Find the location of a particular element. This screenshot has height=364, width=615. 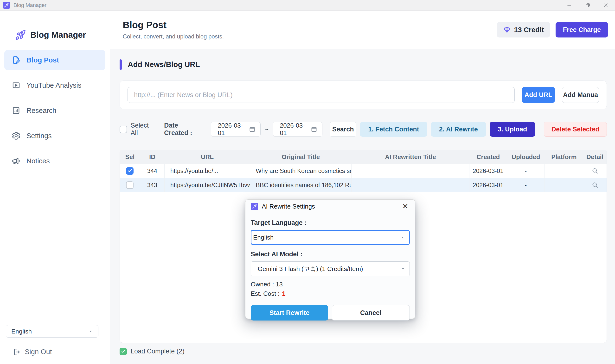

ai-rewrite-settings-dialog: AI Rewrite Settings ✕ Target Language : … is located at coordinates (330, 259).